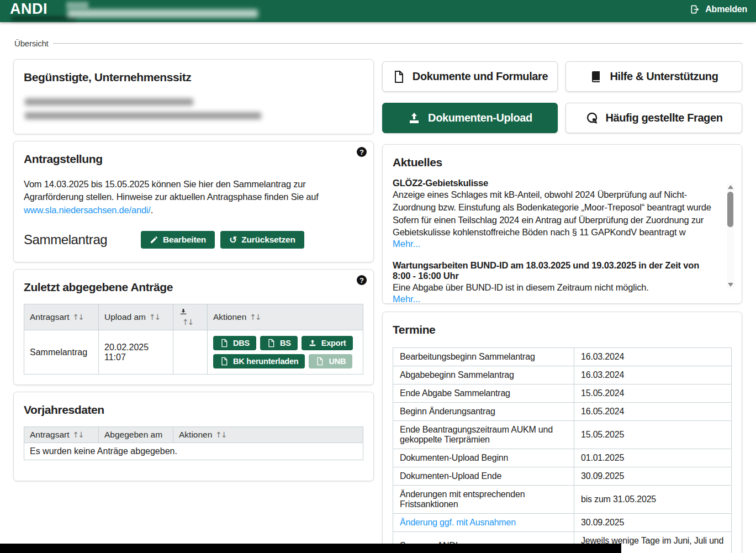 The height and width of the screenshot is (553, 756). What do you see at coordinates (191, 317) in the screenshot?
I see `col-header-download: ↑↓` at bounding box center [191, 317].